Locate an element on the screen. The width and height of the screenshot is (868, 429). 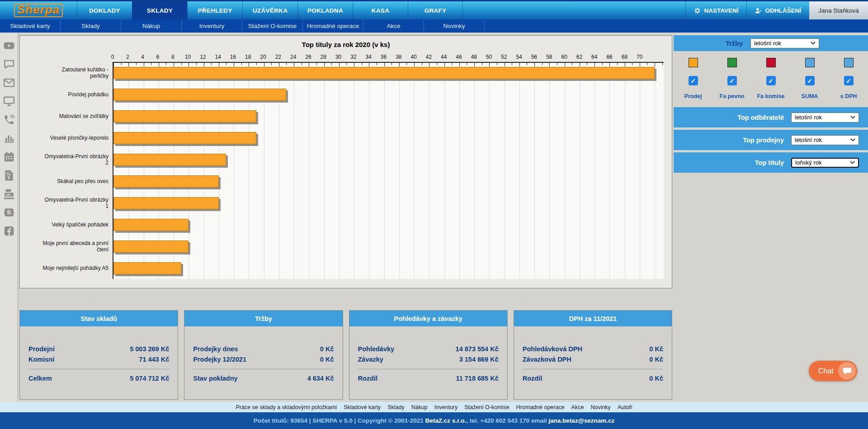
card-row-value: 5 003 269 Kč is located at coordinates (149, 349).